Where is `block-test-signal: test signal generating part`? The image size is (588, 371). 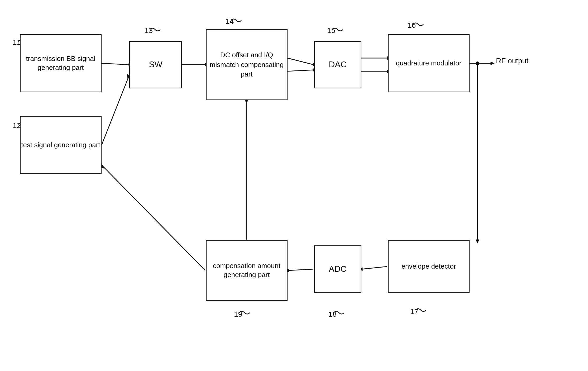 block-test-signal: test signal generating part is located at coordinates (61, 145).